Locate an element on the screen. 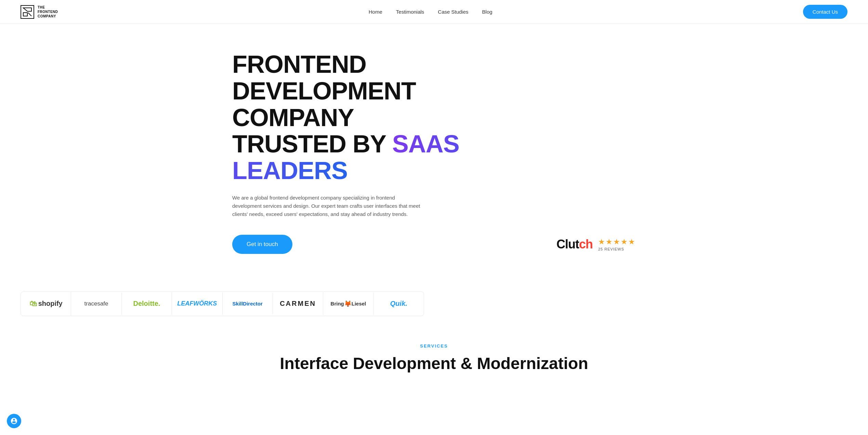 Image resolution: width=868 pixels, height=435 pixels. services-label: SERVICES is located at coordinates (434, 346).